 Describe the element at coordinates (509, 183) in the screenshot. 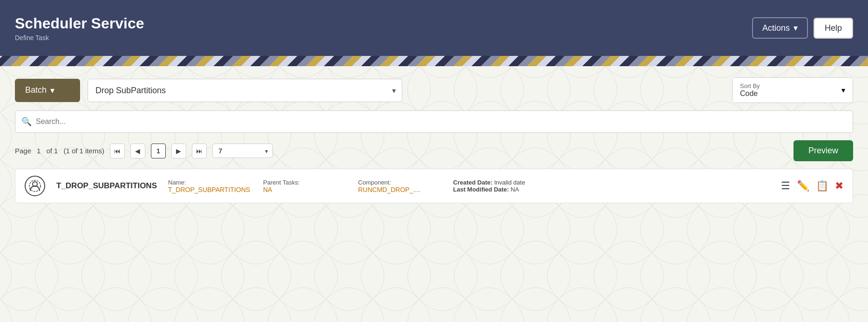

I see `created-date-value: Invalid date` at that location.